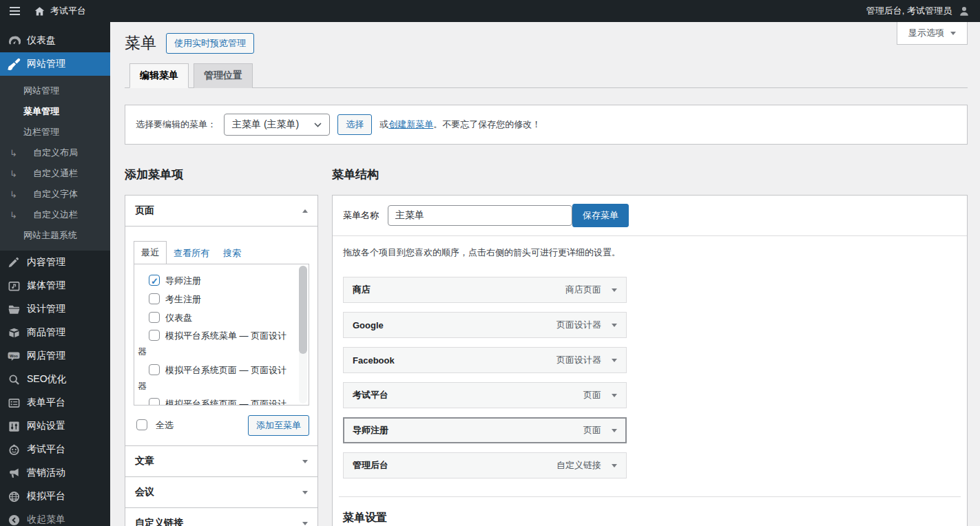 This screenshot has width=980, height=526. What do you see at coordinates (919, 11) in the screenshot?
I see `account-menu: 管理后台, 考试管理员` at bounding box center [919, 11].